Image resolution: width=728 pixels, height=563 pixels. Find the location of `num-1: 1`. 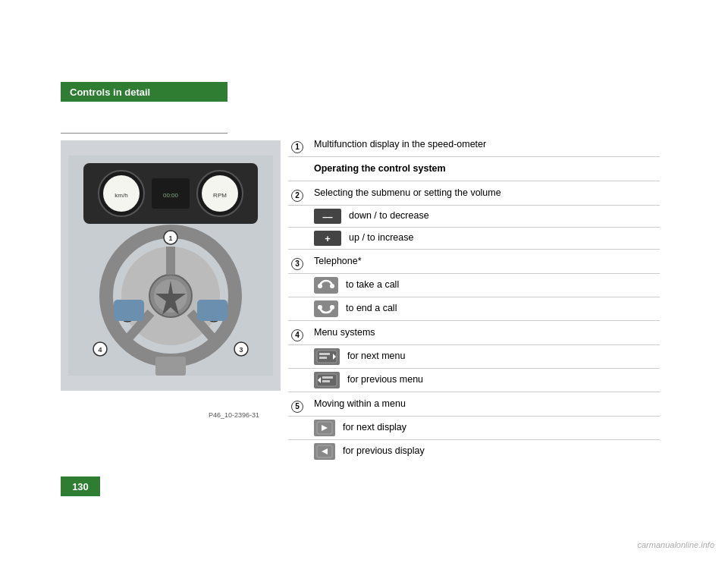

num-1: 1 is located at coordinates (300, 145).